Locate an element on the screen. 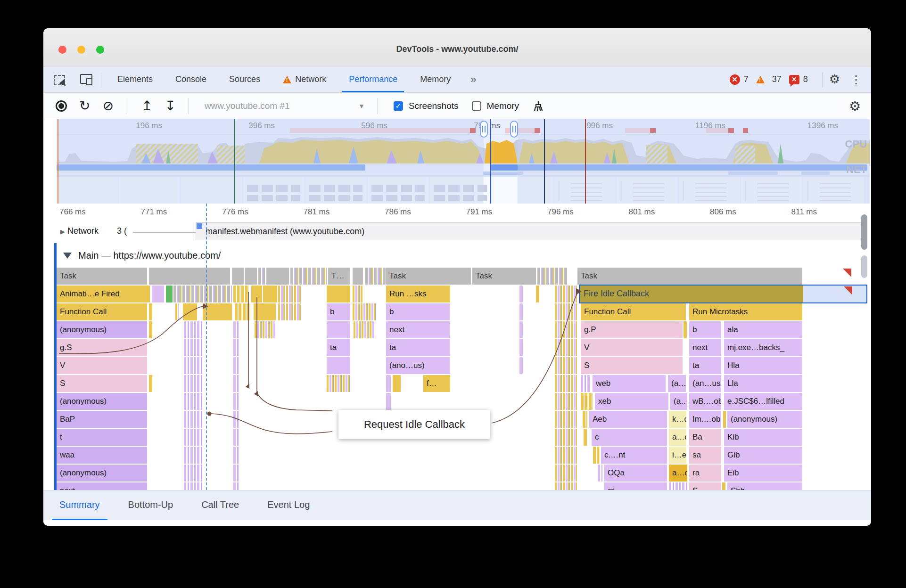  issues-count: 8 is located at coordinates (806, 79).